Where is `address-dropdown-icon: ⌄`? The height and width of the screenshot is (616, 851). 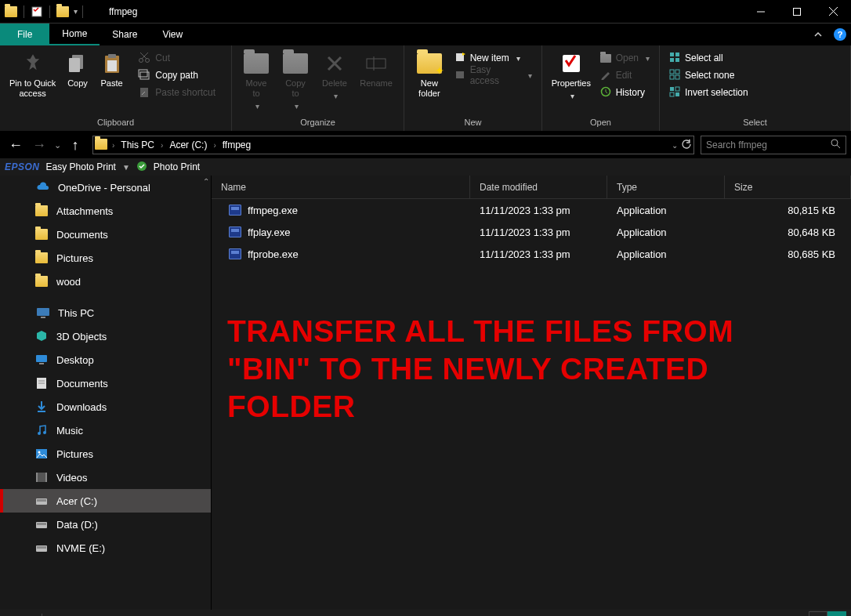 address-dropdown-icon: ⌄ is located at coordinates (675, 146).